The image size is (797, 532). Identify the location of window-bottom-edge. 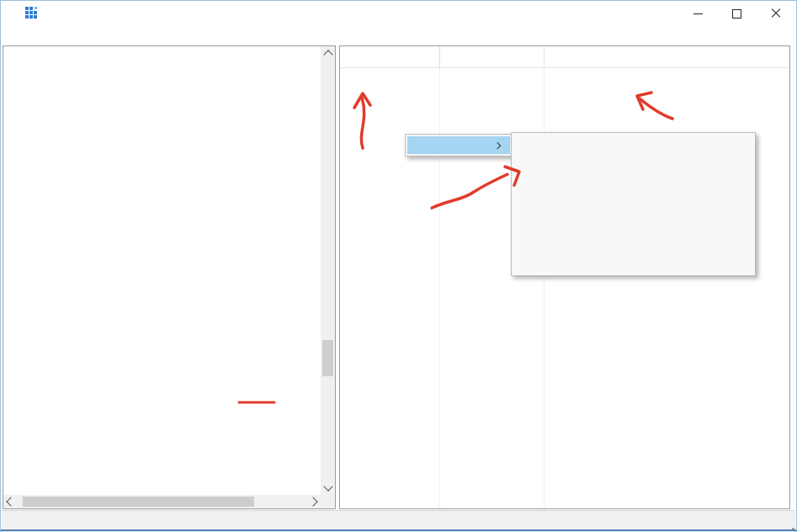
(399, 530).